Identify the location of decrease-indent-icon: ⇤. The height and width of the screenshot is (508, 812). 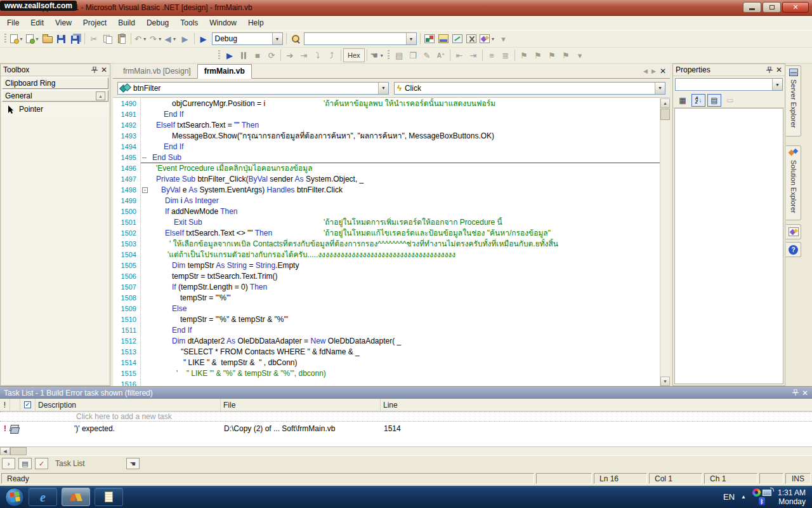
(459, 55).